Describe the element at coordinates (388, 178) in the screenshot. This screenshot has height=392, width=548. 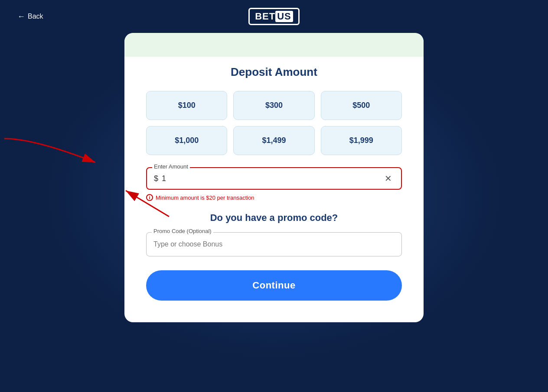
I see `clear-amount-button: ✕` at that location.